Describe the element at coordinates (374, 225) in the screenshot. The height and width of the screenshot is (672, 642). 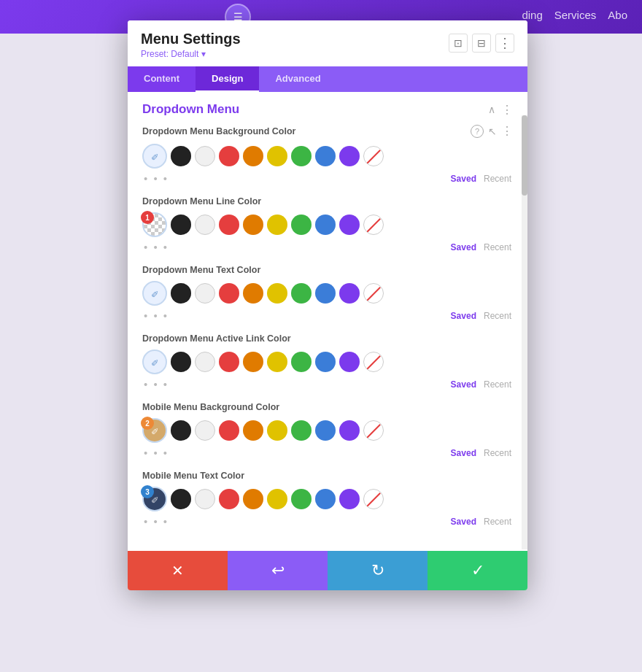
I see `swatch-none-line` at that location.